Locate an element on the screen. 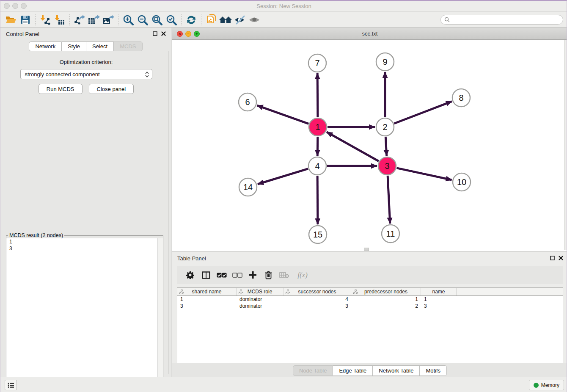  copy-network-view-button is located at coordinates (211, 20).